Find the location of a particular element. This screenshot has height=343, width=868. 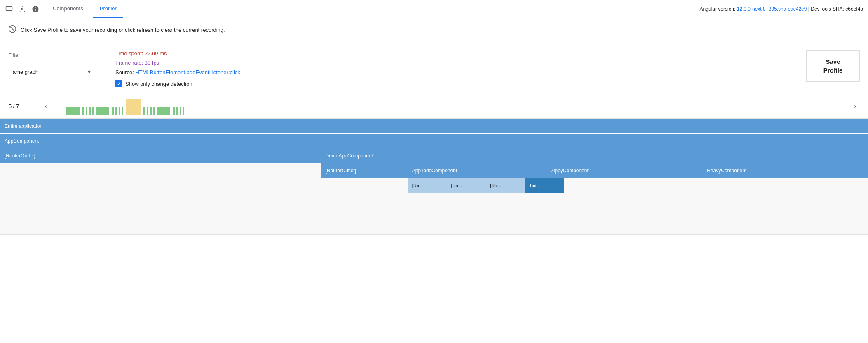

controls-row: Flame graph ▾ Time spent: 22.99 ms Frame… is located at coordinates (434, 72).